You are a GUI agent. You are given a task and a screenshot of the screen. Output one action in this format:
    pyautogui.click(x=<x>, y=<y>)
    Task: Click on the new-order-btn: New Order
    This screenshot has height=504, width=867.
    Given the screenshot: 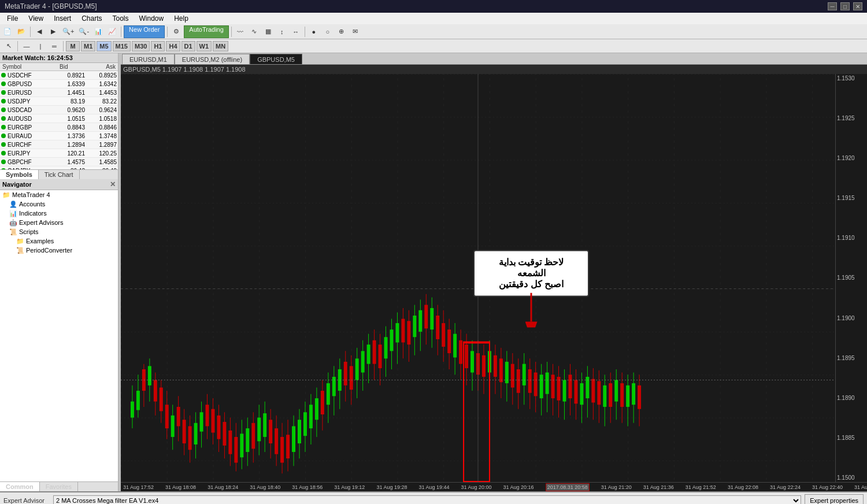 What is the action you would take?
    pyautogui.click(x=144, y=32)
    